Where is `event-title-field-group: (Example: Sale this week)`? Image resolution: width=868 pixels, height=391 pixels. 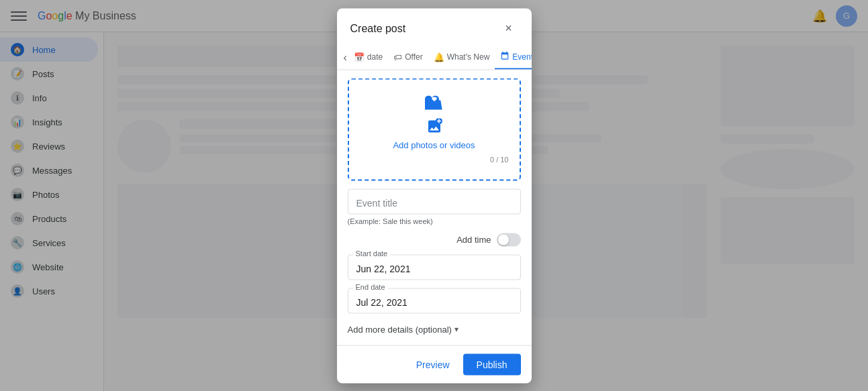
event-title-field-group: (Example: Sale this week) is located at coordinates (434, 207).